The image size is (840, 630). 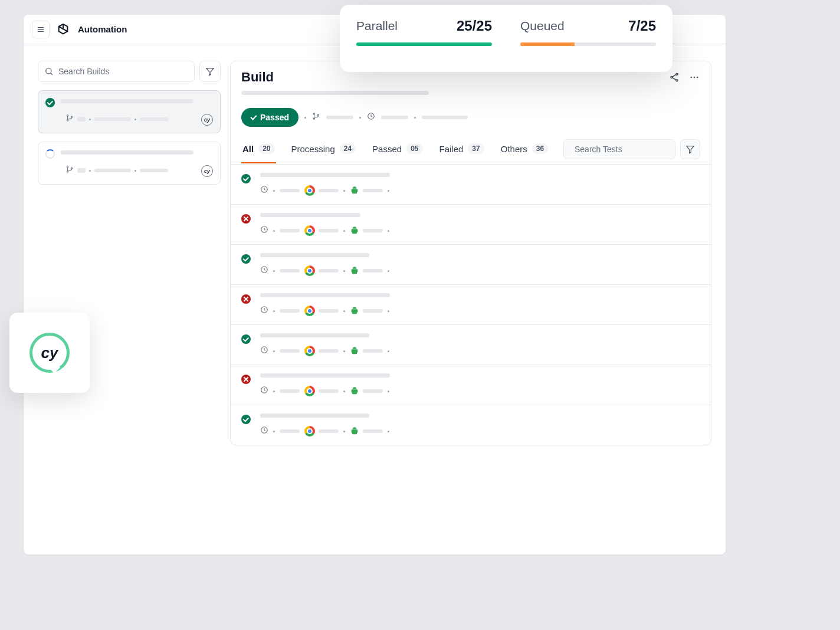 What do you see at coordinates (462, 149) in the screenshot?
I see `tab-failed: Failed37` at bounding box center [462, 149].